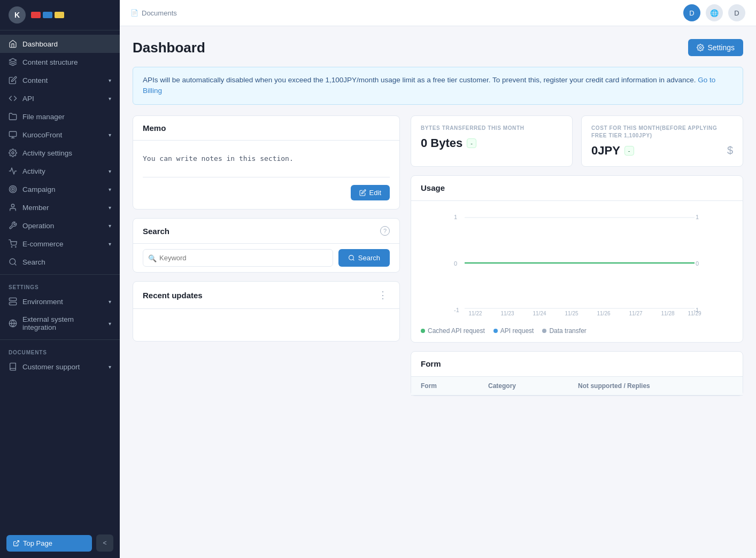 The height and width of the screenshot is (558, 756). What do you see at coordinates (60, 207) in the screenshot?
I see `sidebar-item-member: Member ▾` at bounding box center [60, 207].